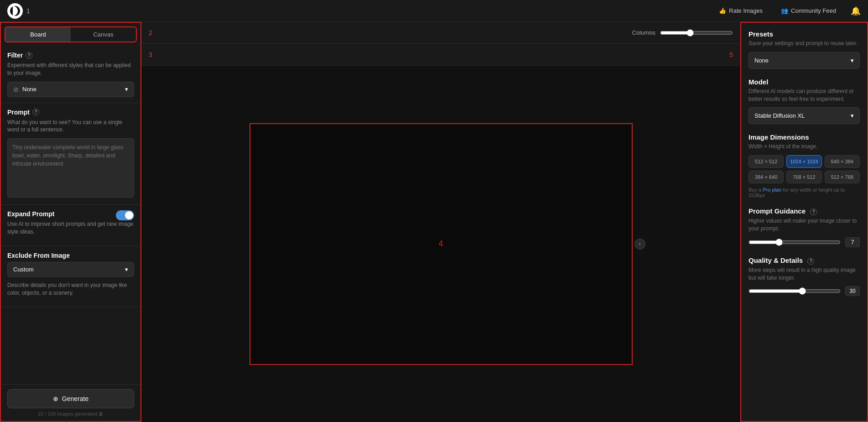  What do you see at coordinates (814, 11) in the screenshot?
I see `community-feed-label: Community Feed` at bounding box center [814, 11].